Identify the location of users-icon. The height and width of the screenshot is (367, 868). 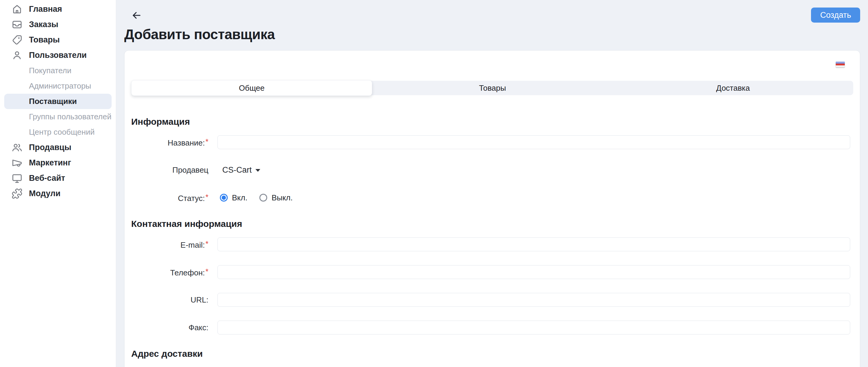
(17, 147).